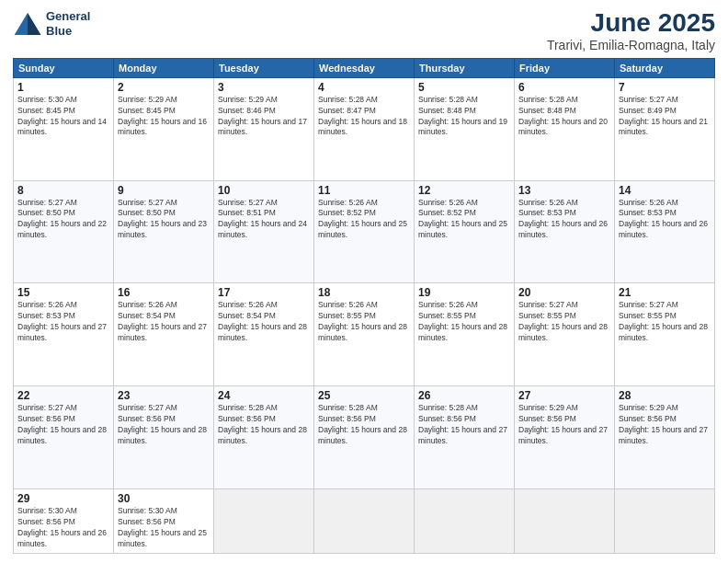 The width and height of the screenshot is (728, 563). Describe the element at coordinates (63, 190) in the screenshot. I see `day-number: 8` at that location.